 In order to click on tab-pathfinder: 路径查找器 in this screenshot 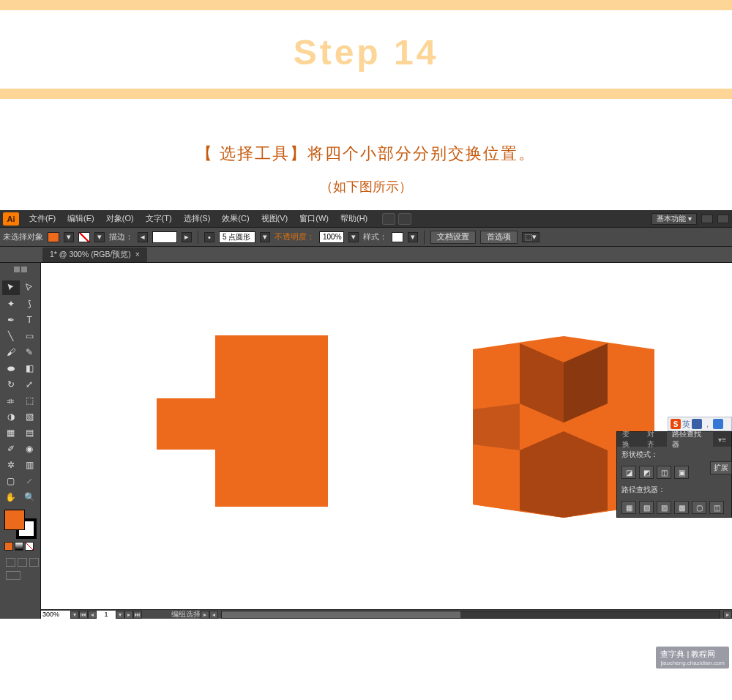, I will do `click(690, 439)`.